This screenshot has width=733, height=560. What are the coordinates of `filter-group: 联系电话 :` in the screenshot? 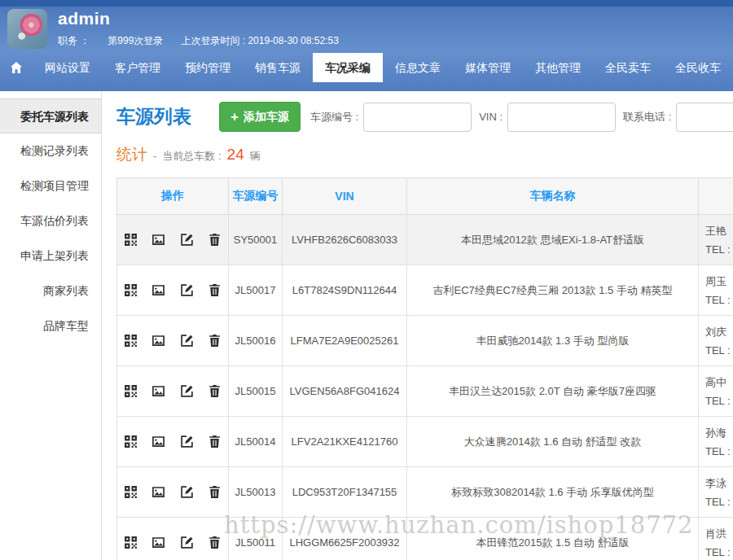 It's located at (678, 117).